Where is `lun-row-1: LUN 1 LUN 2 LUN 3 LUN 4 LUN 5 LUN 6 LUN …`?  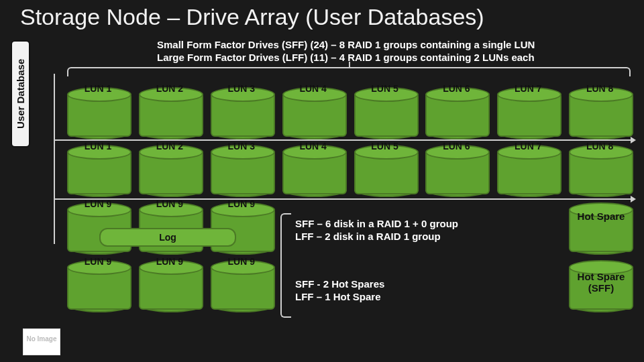
lun-row-1: LUN 1 LUN 2 LUN 3 LUN 4 LUN 5 LUN 6 LUN … is located at coordinates (349, 171).